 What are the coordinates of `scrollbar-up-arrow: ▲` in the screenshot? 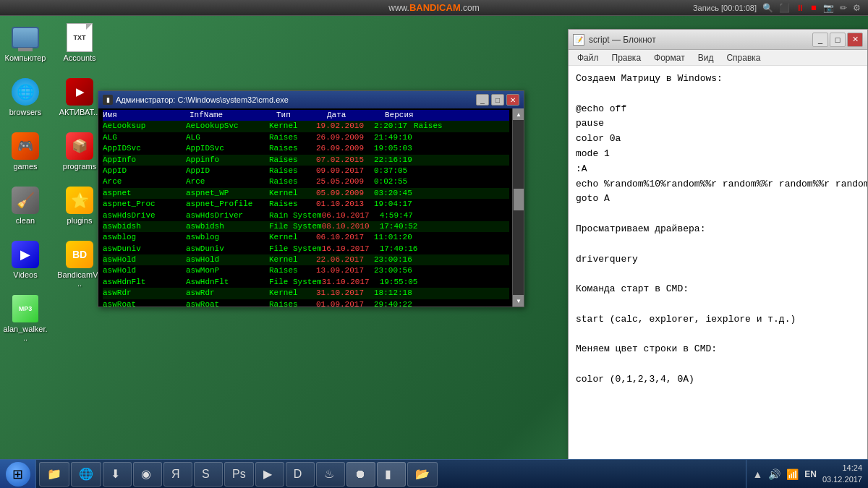 It's located at (518, 114).